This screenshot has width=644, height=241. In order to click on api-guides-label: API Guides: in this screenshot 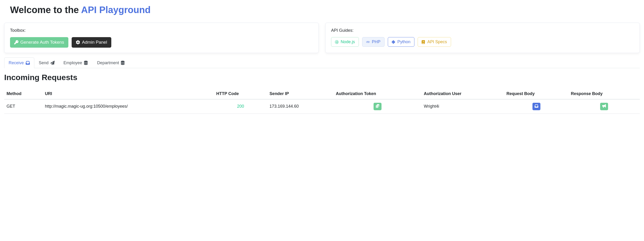, I will do `click(482, 31)`.